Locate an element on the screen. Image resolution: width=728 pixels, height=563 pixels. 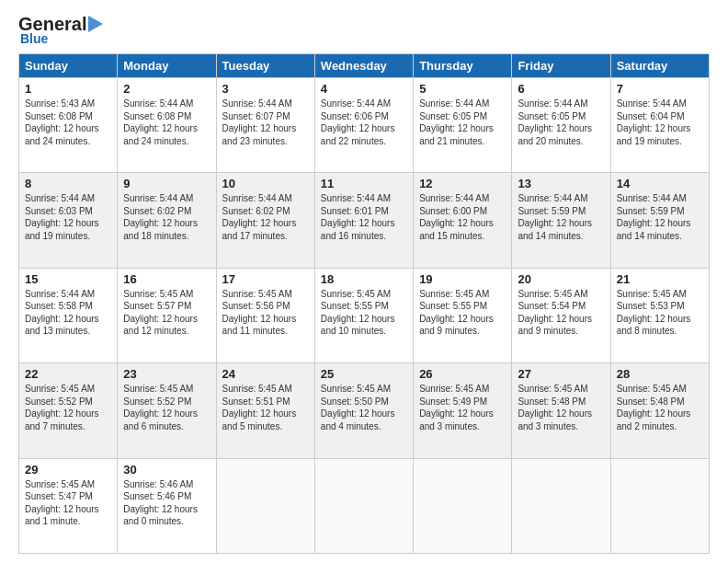
day-number: 28 is located at coordinates (660, 373).